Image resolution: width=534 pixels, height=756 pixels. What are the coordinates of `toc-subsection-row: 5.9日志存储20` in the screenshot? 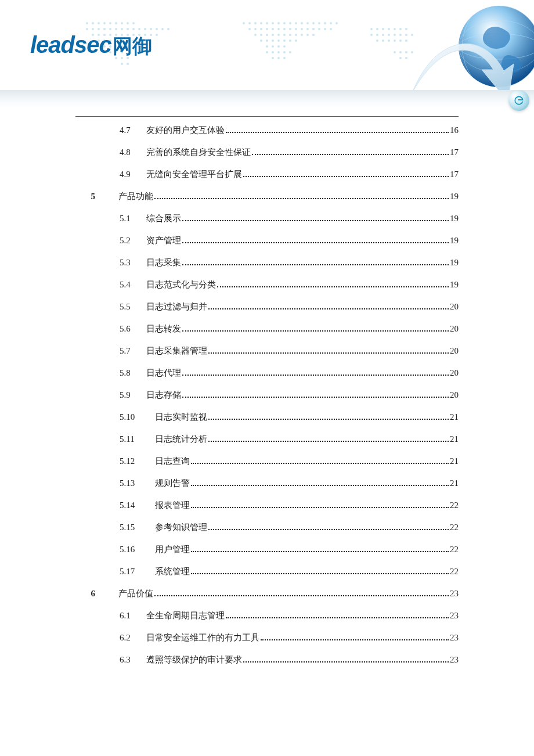 It's located at (267, 395).